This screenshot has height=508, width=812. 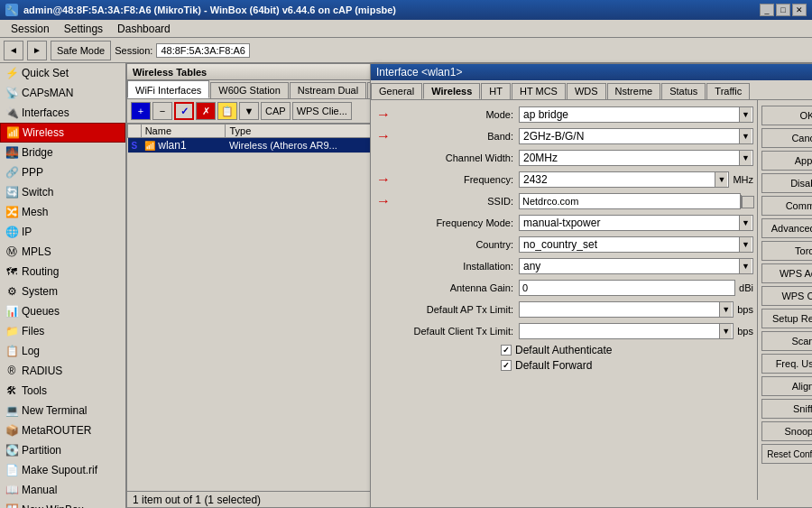 I want to click on wps-client-button: WPS Clie..., so click(x=322, y=111).